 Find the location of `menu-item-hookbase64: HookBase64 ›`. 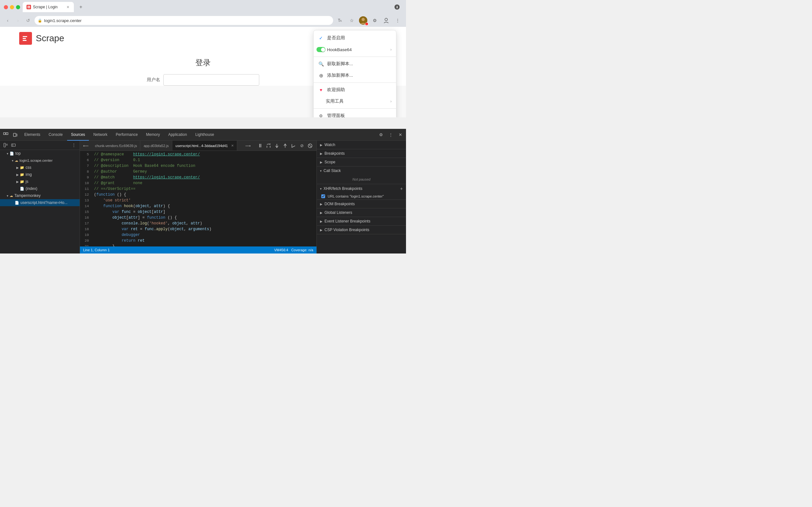

menu-item-hookbase64: HookBase64 › is located at coordinates (355, 50).